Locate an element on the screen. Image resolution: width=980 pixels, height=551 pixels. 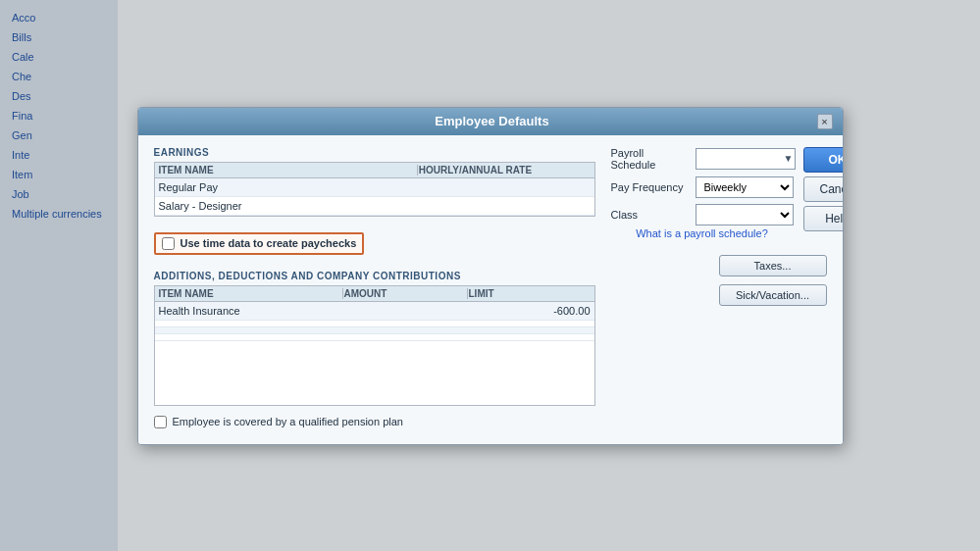
payroll-schedule-link: What is a payroll schedule? is located at coordinates (702, 233).